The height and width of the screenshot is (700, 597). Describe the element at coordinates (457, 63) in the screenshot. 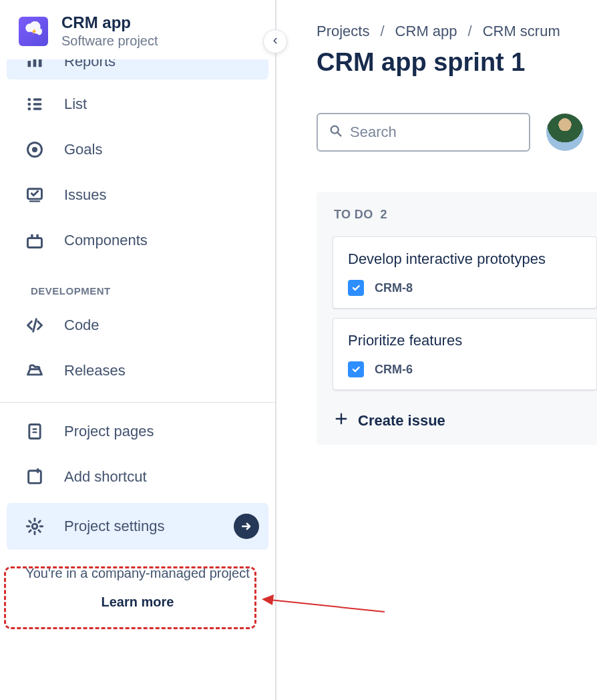

I see `page-title: CRM app sprint 1` at that location.